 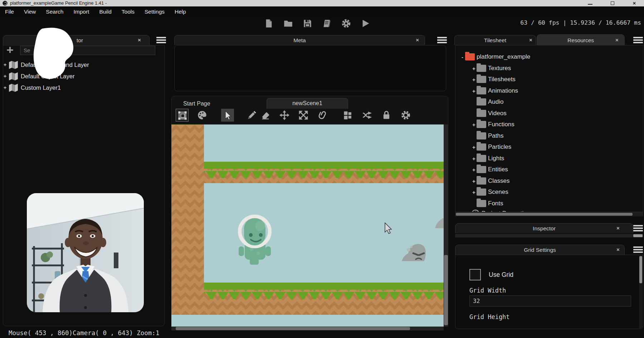 What do you see at coordinates (30, 12) in the screenshot?
I see `menu-view: View` at bounding box center [30, 12].